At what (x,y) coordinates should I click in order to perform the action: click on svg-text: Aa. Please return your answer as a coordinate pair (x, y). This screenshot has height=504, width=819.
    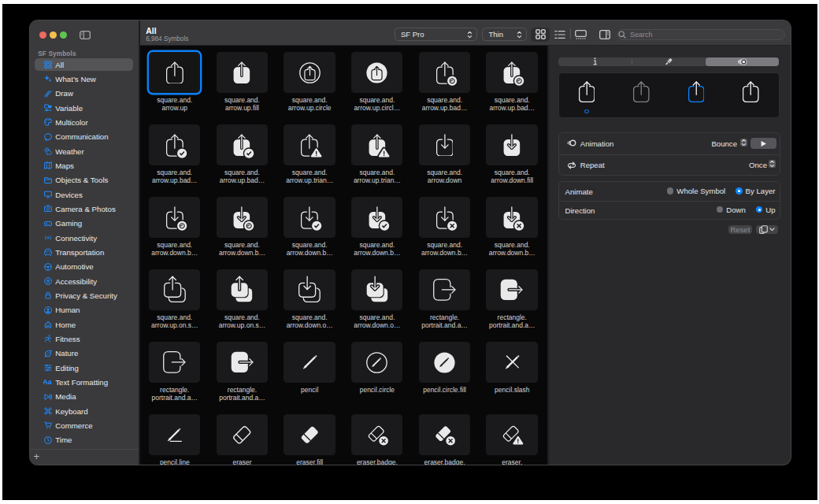
    Looking at the image, I should click on (48, 383).